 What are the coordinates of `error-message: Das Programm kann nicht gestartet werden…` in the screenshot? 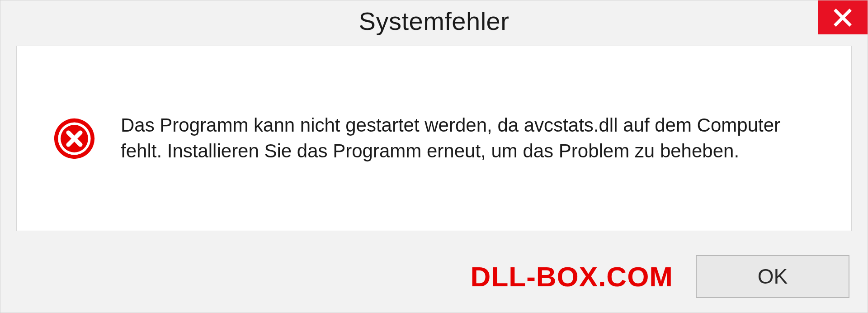 It's located at (475, 138).